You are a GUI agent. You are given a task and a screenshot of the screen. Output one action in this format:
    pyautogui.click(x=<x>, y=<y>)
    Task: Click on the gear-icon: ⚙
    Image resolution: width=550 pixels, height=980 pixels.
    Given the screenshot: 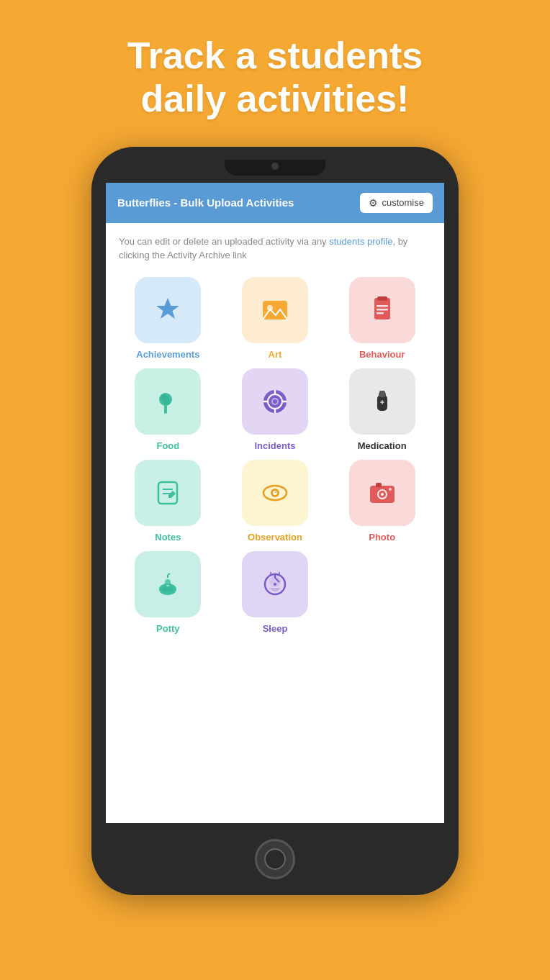 What is the action you would take?
    pyautogui.click(x=373, y=203)
    